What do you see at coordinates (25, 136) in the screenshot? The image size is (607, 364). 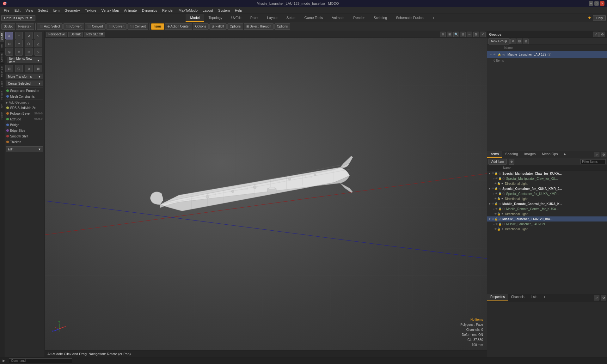 I see `smooth-shift-btn: Smooth Shift` at bounding box center [25, 136].